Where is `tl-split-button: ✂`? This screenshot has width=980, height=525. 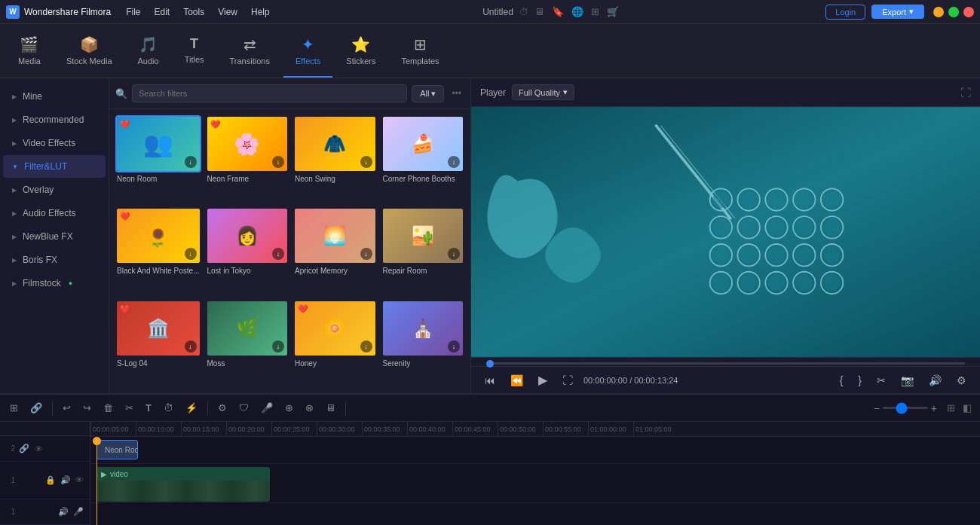
tl-split-button: ✂ is located at coordinates (130, 408).